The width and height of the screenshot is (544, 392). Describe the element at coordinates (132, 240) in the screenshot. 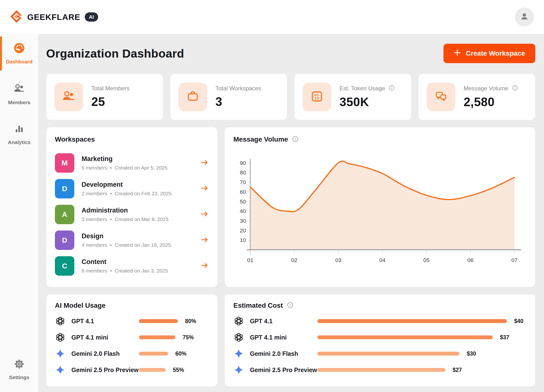

I see `workspace-row-design: D Design 4 members • Created on Jan 18, …` at that location.